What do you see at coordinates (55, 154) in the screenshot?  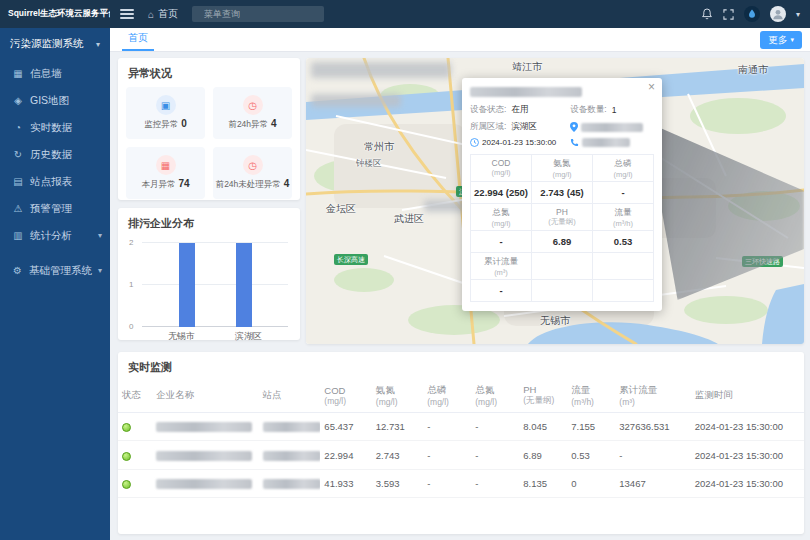 I see `sidebar-item-history-data: ↻历史数据` at bounding box center [55, 154].